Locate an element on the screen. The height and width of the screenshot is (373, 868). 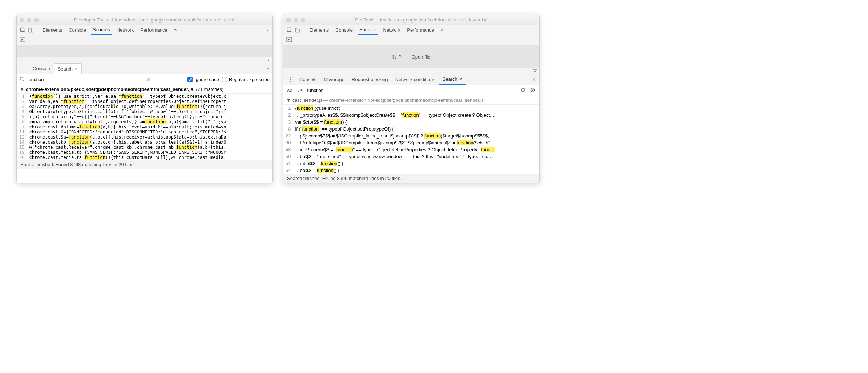
refresh-icon is located at coordinates (523, 91).